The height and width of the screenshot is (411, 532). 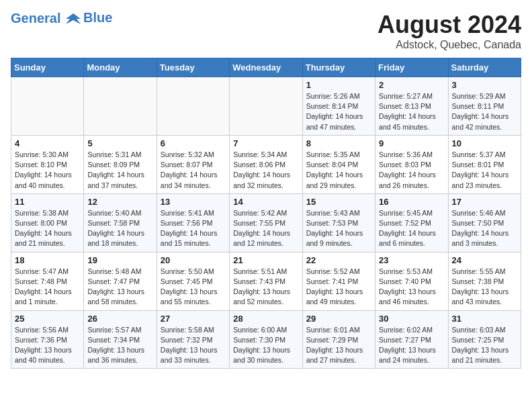 What do you see at coordinates (339, 106) in the screenshot?
I see `calendar-cell: 1Sunrise: 5:26 AMSunset: 8:14 PMDaylight…` at bounding box center [339, 106].